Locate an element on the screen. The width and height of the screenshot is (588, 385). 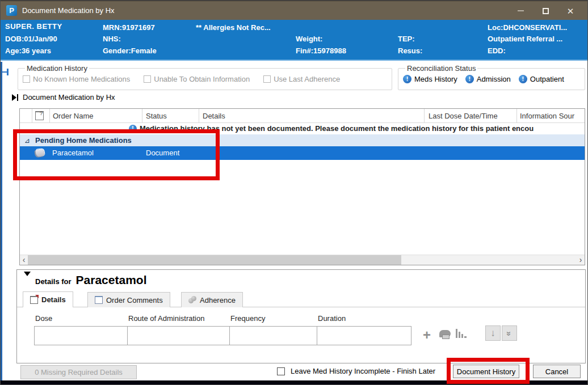
section-arrow-icon is located at coordinates (15, 98).